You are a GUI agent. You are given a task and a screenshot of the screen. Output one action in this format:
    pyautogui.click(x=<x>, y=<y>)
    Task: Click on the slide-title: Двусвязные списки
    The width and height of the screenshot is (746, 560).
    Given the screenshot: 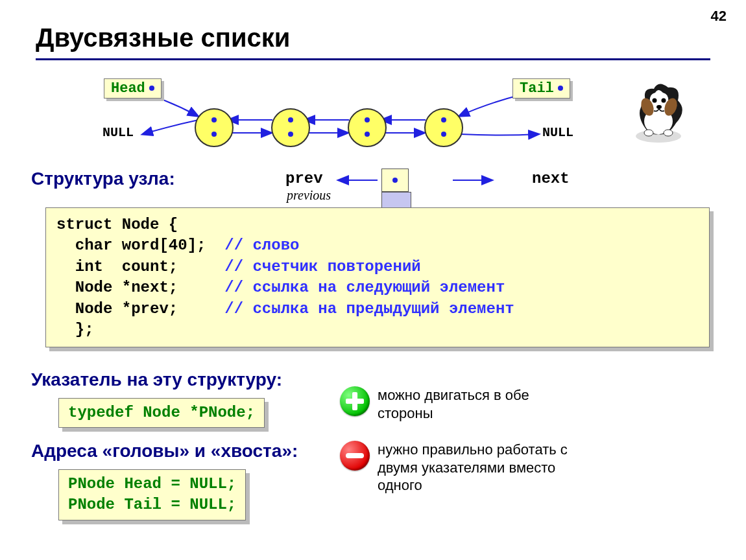 What is the action you would take?
    pyautogui.click(x=163, y=38)
    